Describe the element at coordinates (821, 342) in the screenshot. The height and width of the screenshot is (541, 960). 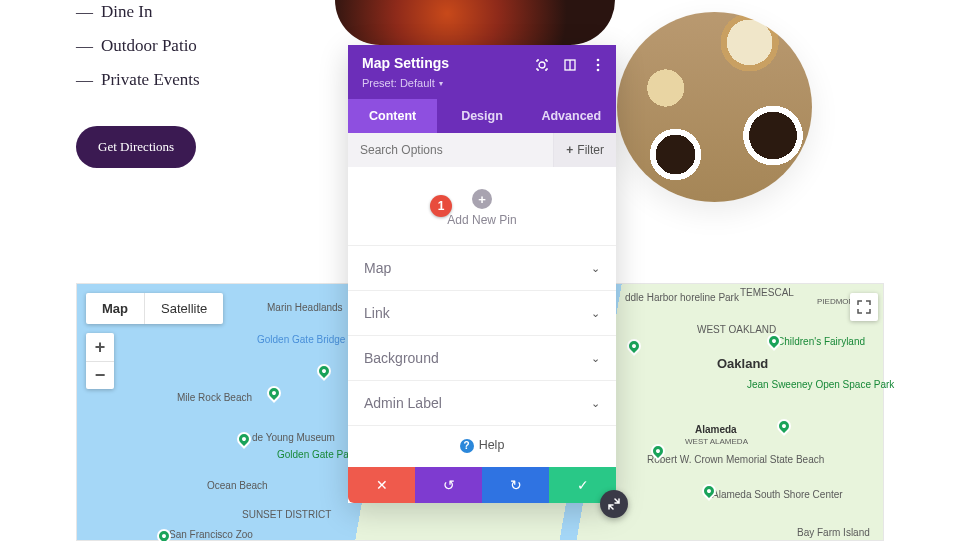
I see `map-place-label: Children's Fairyland` at that location.